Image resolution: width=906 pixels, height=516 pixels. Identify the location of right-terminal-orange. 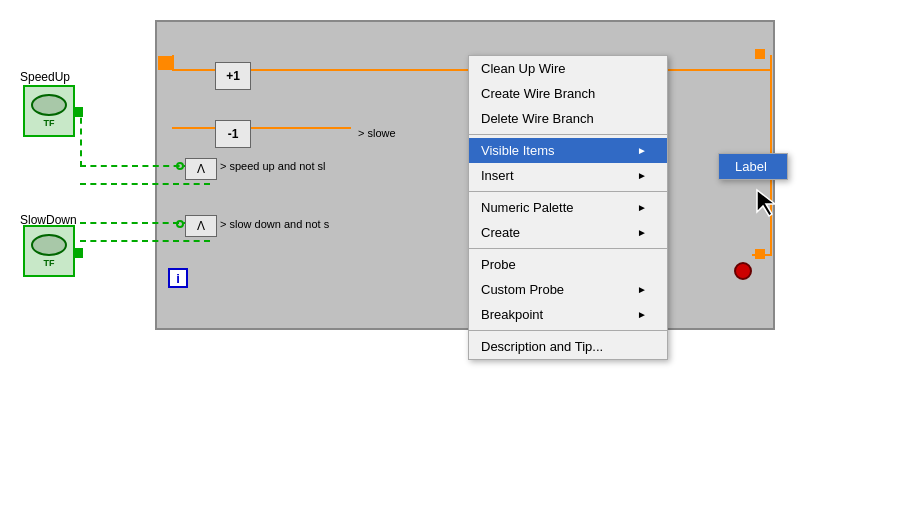
(760, 254).